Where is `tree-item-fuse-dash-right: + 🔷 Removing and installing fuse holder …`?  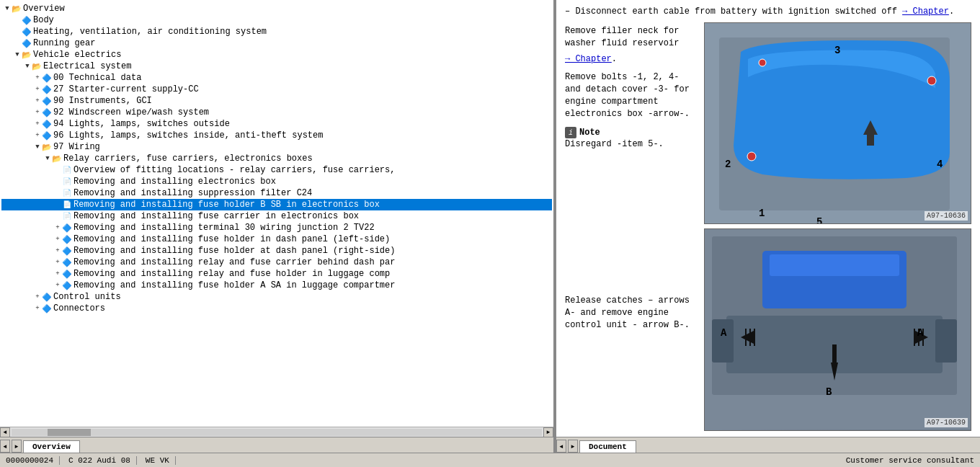 tree-item-fuse-dash-right: + 🔷 Removing and installing fuse holder … is located at coordinates (277, 251).